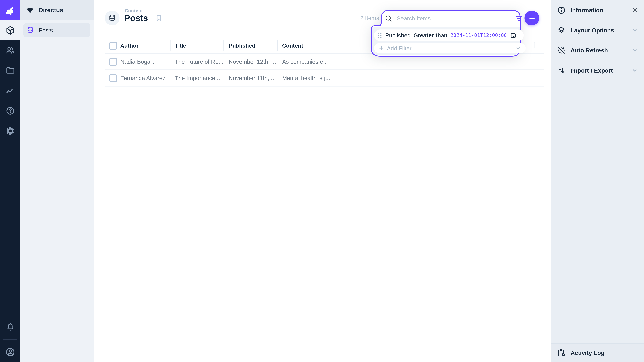 This screenshot has height=362, width=644. Describe the element at coordinates (454, 18) in the screenshot. I see `search-bar` at that location.